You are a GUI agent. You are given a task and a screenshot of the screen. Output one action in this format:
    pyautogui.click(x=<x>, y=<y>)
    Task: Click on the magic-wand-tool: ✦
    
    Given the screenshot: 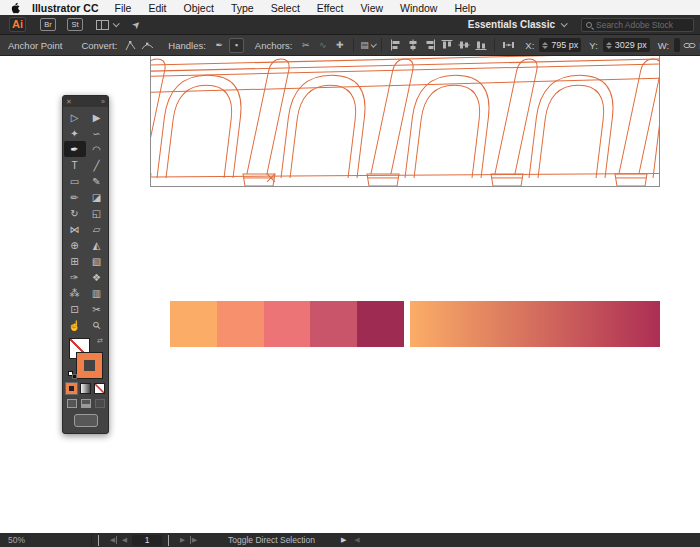 What is the action you would take?
    pyautogui.click(x=75, y=133)
    